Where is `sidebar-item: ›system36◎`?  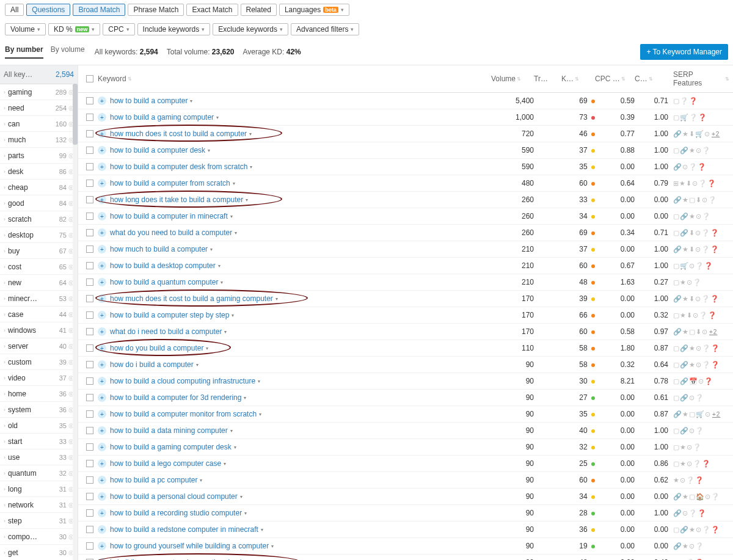 sidebar-item: ›system36◎ is located at coordinates (39, 410).